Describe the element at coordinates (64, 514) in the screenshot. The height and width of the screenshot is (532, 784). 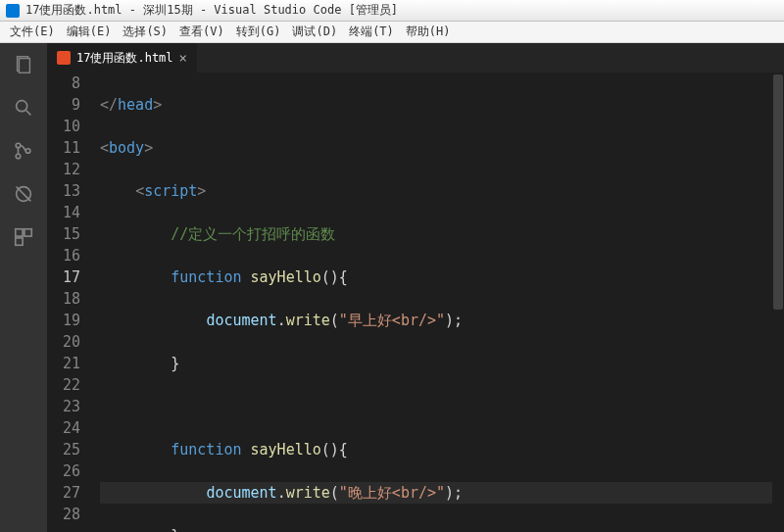
I see `line-number: 28` at that location.